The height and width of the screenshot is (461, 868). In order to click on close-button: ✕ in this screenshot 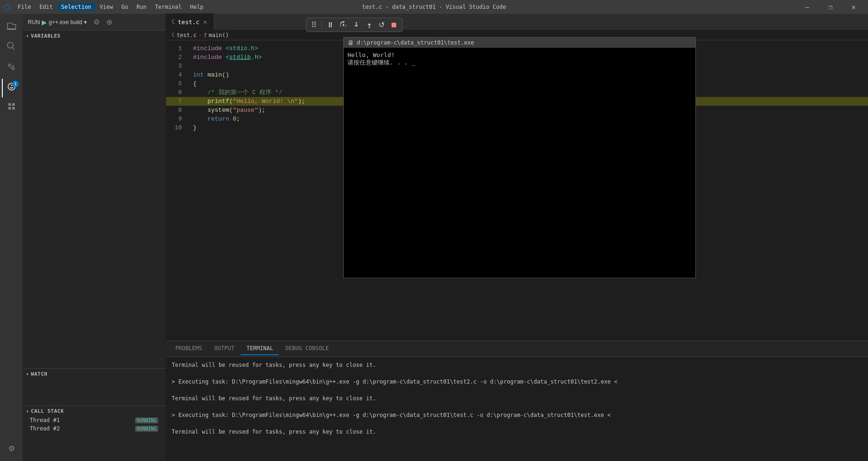, I will do `click(854, 7)`.